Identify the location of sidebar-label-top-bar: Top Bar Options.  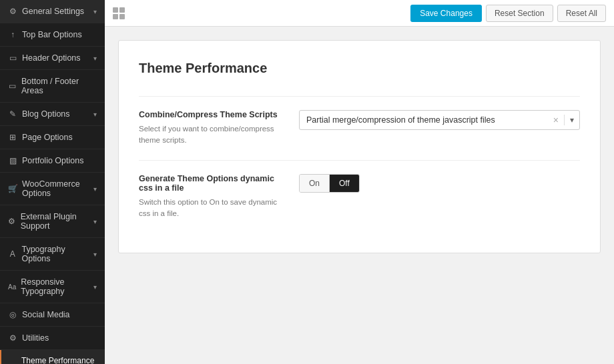
(52, 35).